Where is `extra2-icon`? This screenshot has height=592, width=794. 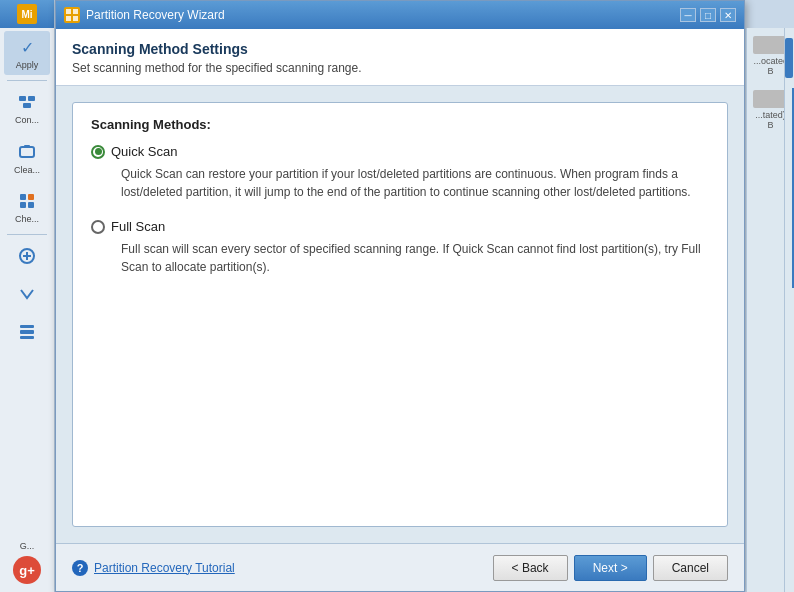
extra2-icon is located at coordinates (27, 294).